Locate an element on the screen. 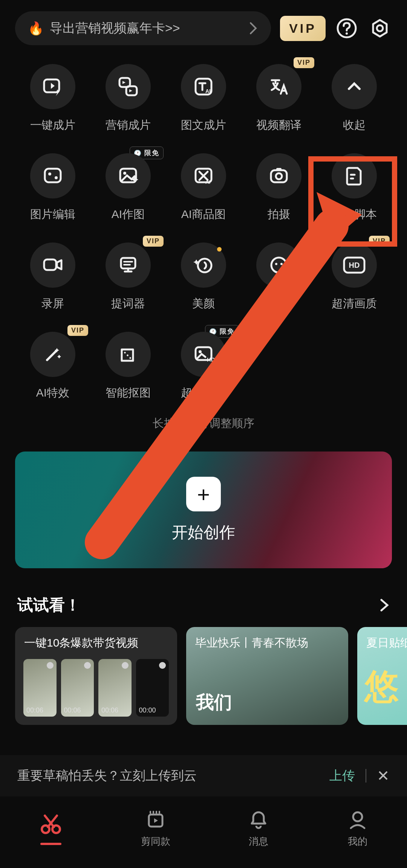 This screenshot has width=407, height=868. annotation-highlight-box is located at coordinates (353, 201).